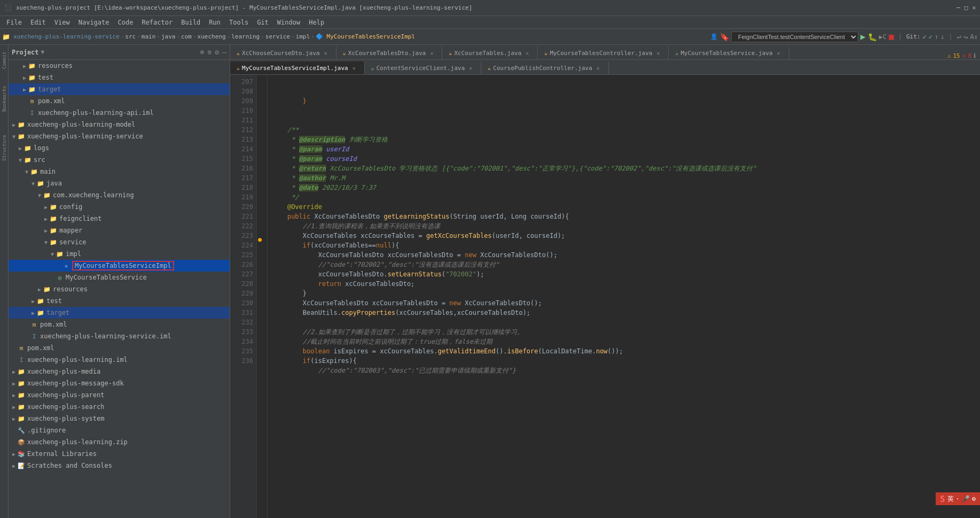  I want to click on tab-xcCourseTablesDto: ☕ XcCourseTablesDto.java ✕, so click(390, 53).